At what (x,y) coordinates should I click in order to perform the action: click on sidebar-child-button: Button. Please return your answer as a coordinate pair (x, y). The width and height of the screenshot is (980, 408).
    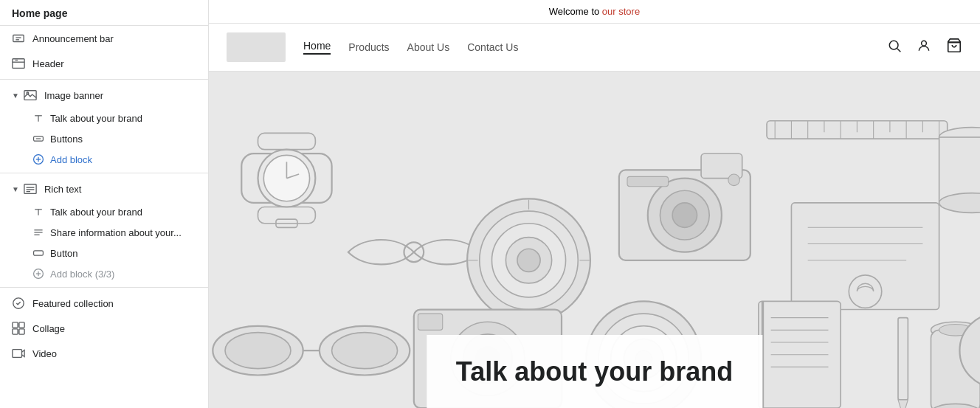
    Looking at the image, I should click on (104, 253).